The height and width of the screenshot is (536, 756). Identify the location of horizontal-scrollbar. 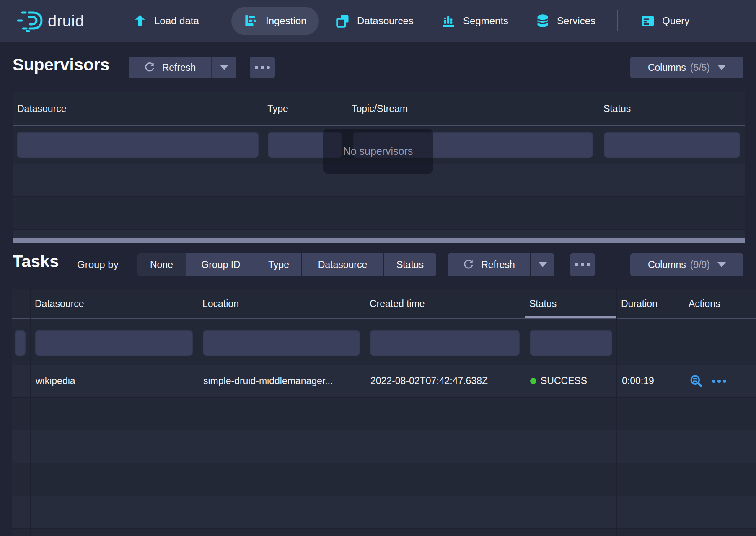
(379, 241).